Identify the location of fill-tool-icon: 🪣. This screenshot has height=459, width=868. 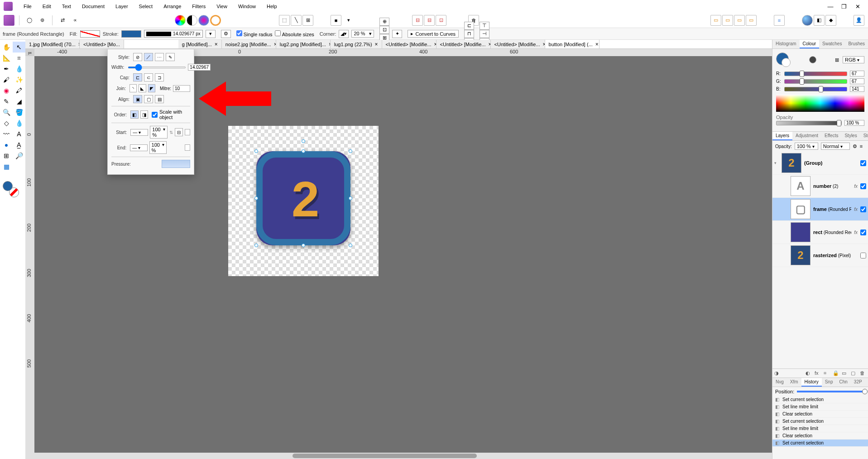
(19, 112).